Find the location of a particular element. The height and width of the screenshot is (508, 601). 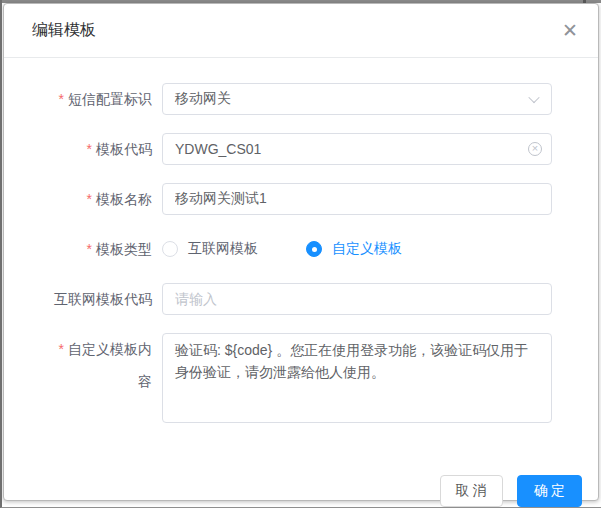

custom-content-label: *自定义模板内容 is located at coordinates (102, 365).